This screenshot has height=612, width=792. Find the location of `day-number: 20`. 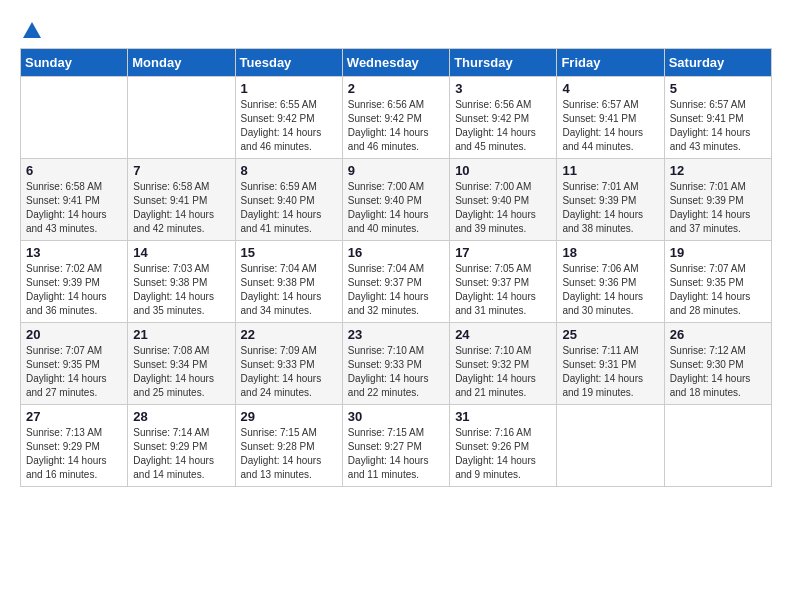

day-number: 20 is located at coordinates (74, 334).